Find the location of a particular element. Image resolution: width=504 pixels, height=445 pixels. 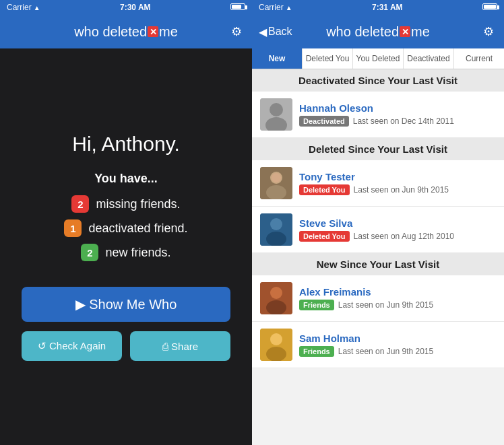

logo-left: who deleted ✕ me is located at coordinates (126, 32).